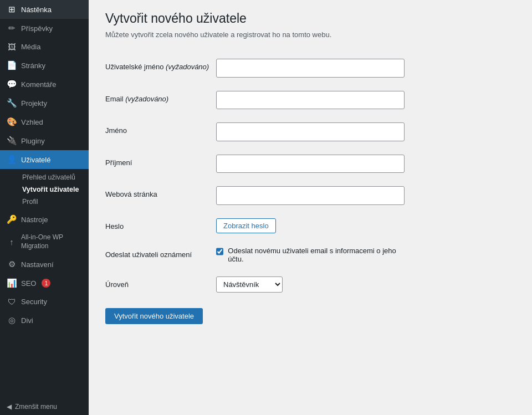 This screenshot has height=415, width=532. I want to click on sidebar-item-label: Stránky, so click(33, 65).